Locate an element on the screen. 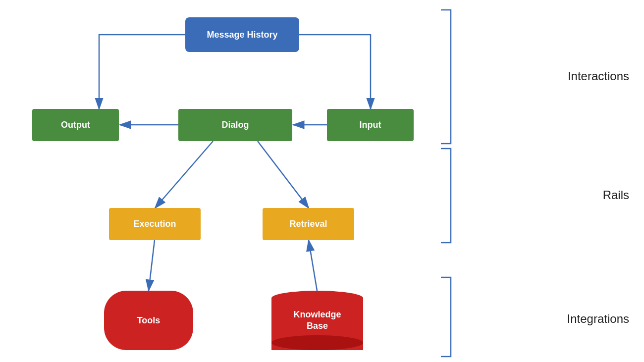 Image resolution: width=644 pixels, height=362 pixels. input-box: Input is located at coordinates (371, 125).